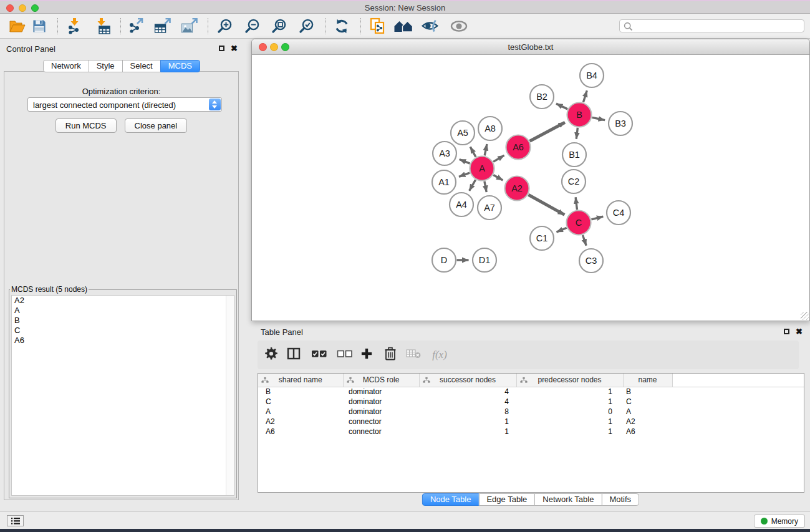  I want to click on column-header-name: name, so click(647, 380).